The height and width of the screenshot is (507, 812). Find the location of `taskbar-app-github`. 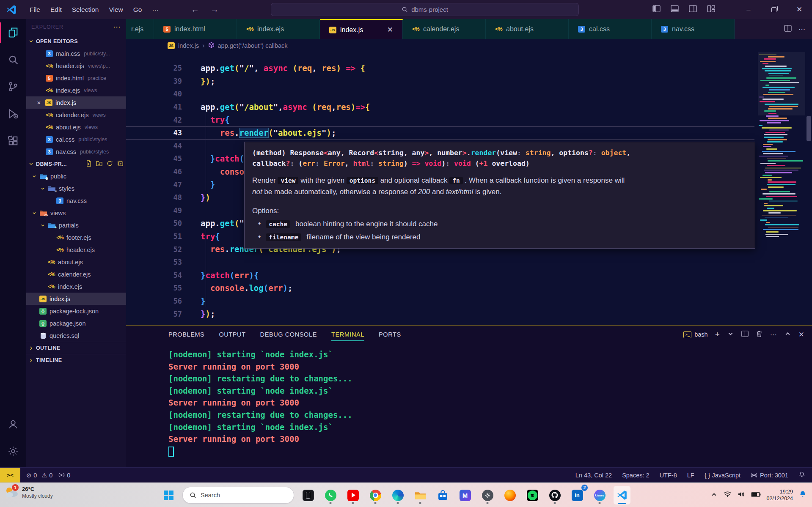

taskbar-app-github is located at coordinates (555, 495).